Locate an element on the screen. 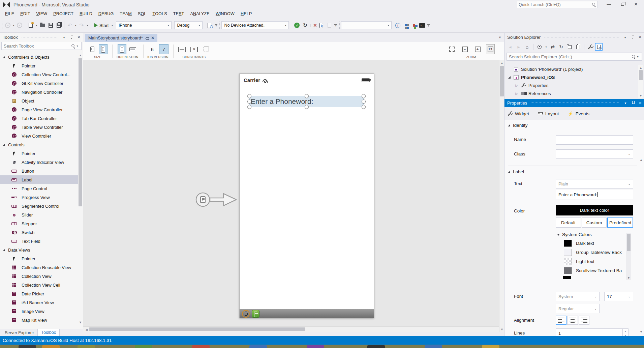  name-field is located at coordinates (594, 140).